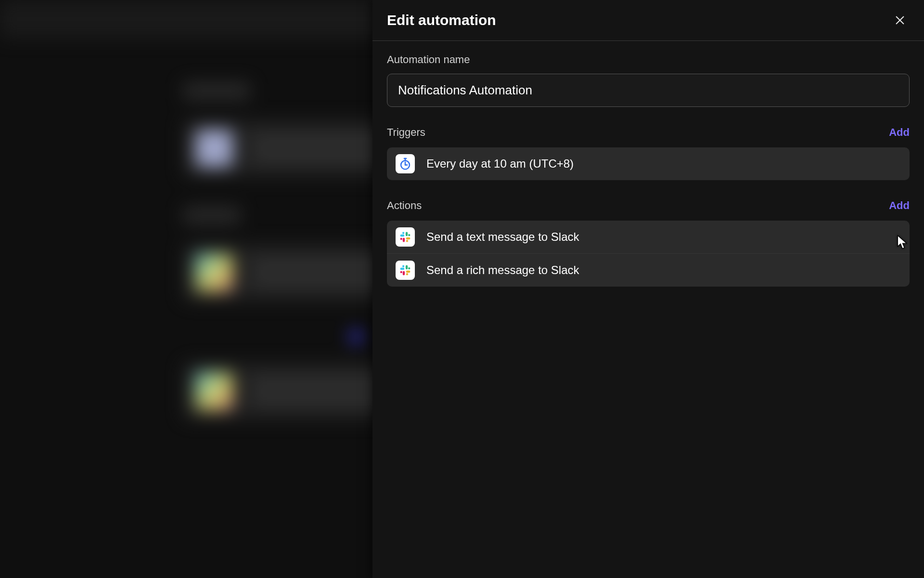  What do you see at coordinates (648, 237) in the screenshot?
I see `action-row: Send a text message to Slack` at bounding box center [648, 237].